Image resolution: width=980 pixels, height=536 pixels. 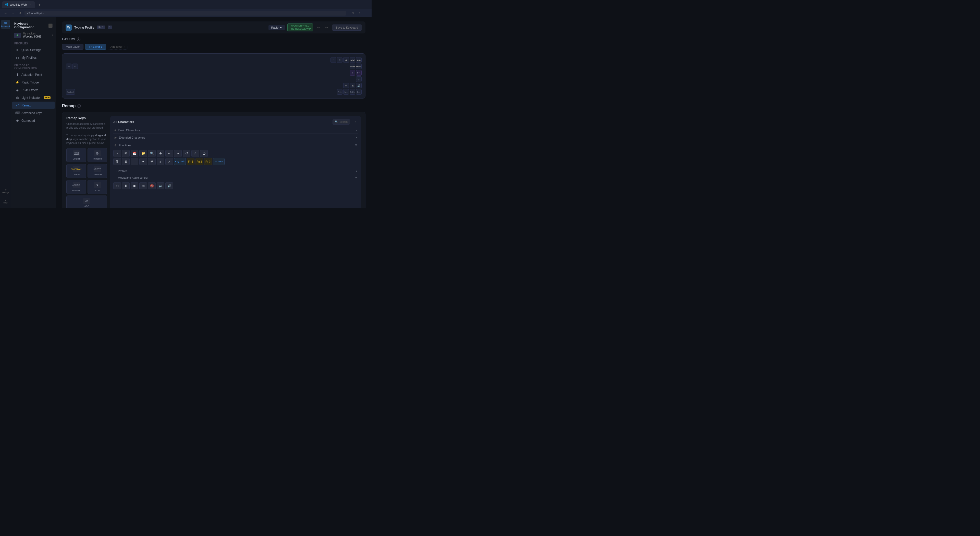 What do you see at coordinates (135, 154) in the screenshot?
I see `fn-key-cal: 📅` at bounding box center [135, 154].